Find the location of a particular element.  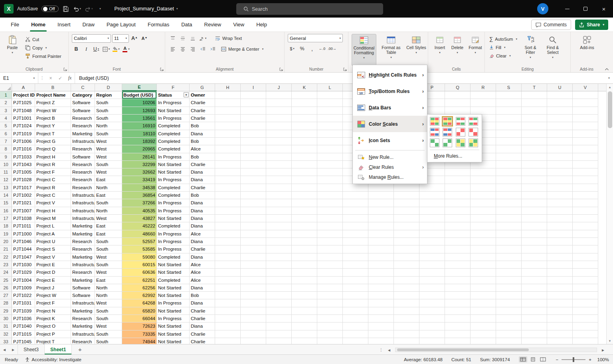

cell-A15: PJT1021 is located at coordinates (24, 203).